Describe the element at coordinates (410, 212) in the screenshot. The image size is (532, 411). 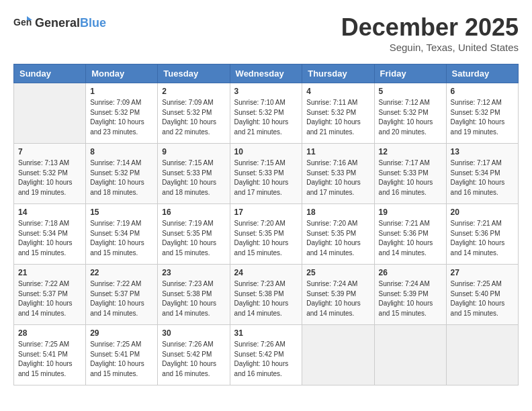
I see `day-number: 19` at that location.